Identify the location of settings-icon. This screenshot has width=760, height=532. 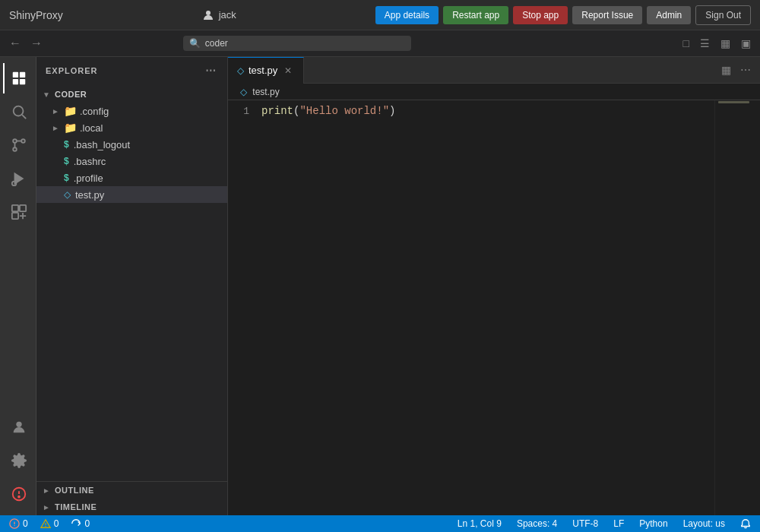
(19, 461).